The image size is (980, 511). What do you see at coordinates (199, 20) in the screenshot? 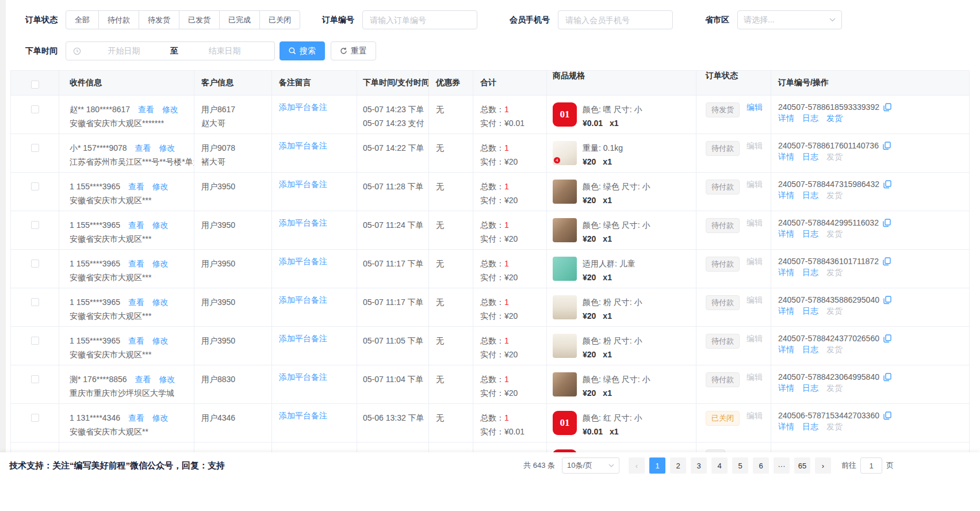
I see `status-tab-shipped: 已发货` at bounding box center [199, 20].